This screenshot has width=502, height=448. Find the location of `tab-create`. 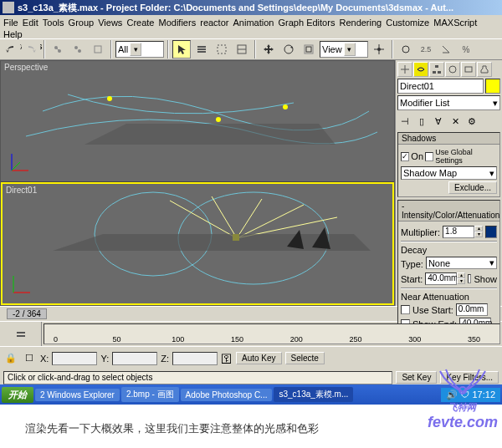

tab-create is located at coordinates (405, 69).